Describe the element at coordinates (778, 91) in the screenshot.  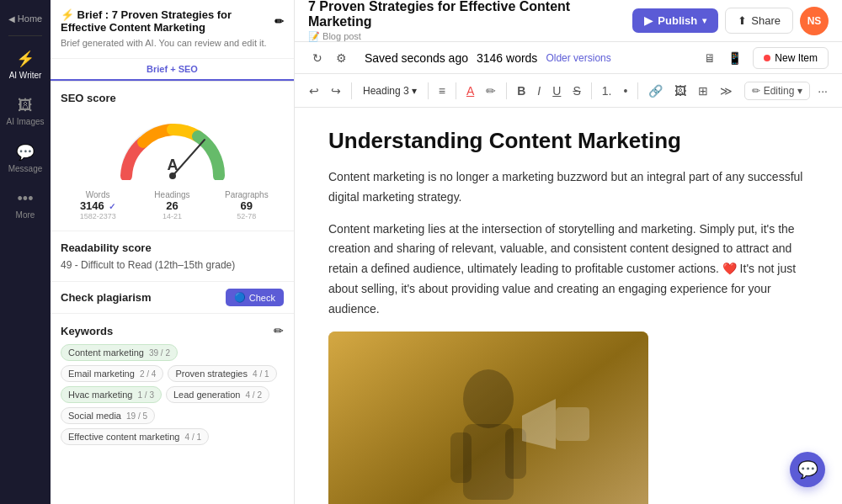
I see `editing-badge: ✏ Editing ▾` at that location.